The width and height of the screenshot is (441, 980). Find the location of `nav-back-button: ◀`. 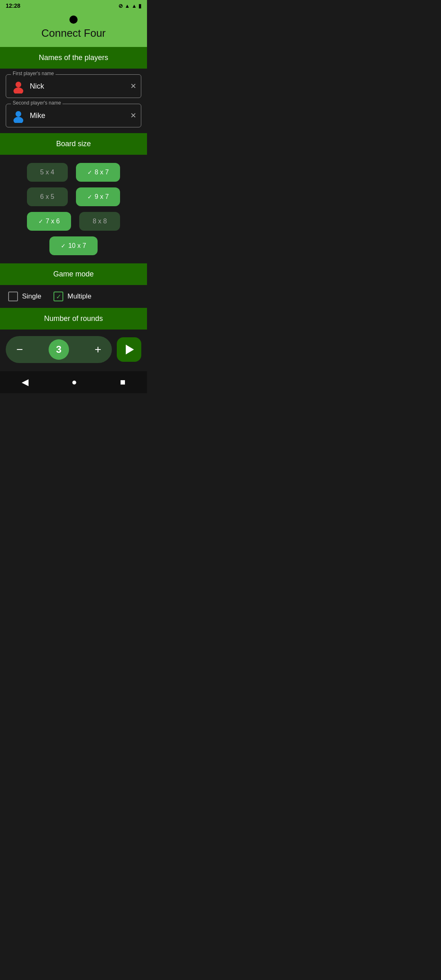

nav-back-button: ◀ is located at coordinates (25, 382).